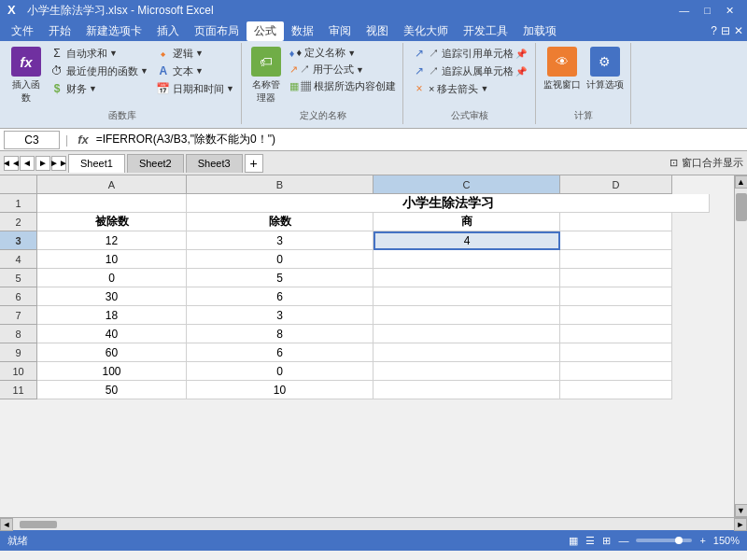  I want to click on remove-arrows-button: × × 移去箭头 ▼, so click(469, 89).